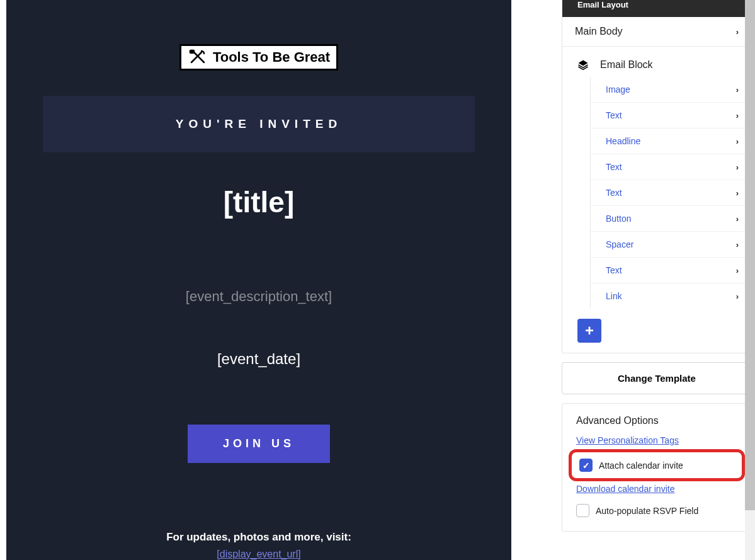  What do you see at coordinates (657, 440) in the screenshot?
I see `view-personalization-tags-link: View Personalization Tags` at bounding box center [657, 440].